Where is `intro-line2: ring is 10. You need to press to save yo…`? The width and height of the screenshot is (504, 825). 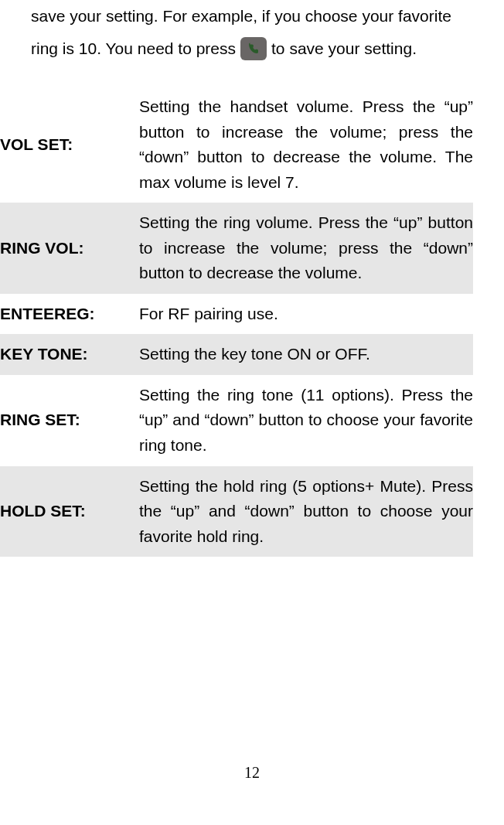 intro-line2: ring is 10. You need to press to save yo… is located at coordinates (252, 49).